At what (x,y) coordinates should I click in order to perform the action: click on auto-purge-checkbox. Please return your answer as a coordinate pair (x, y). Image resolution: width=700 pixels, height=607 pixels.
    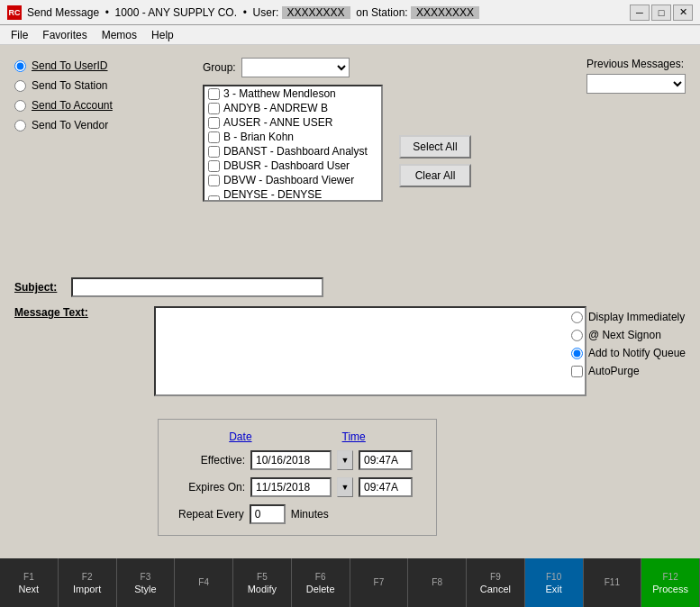
    Looking at the image, I should click on (577, 371).